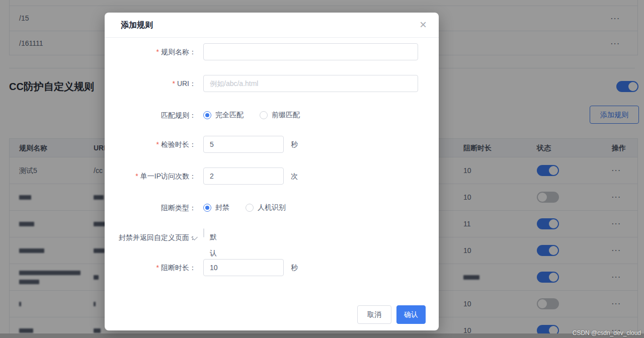 The width and height of the screenshot is (644, 338). Describe the element at coordinates (280, 115) in the screenshot. I see `radio-prefix-match: 前缀匹配` at that location.